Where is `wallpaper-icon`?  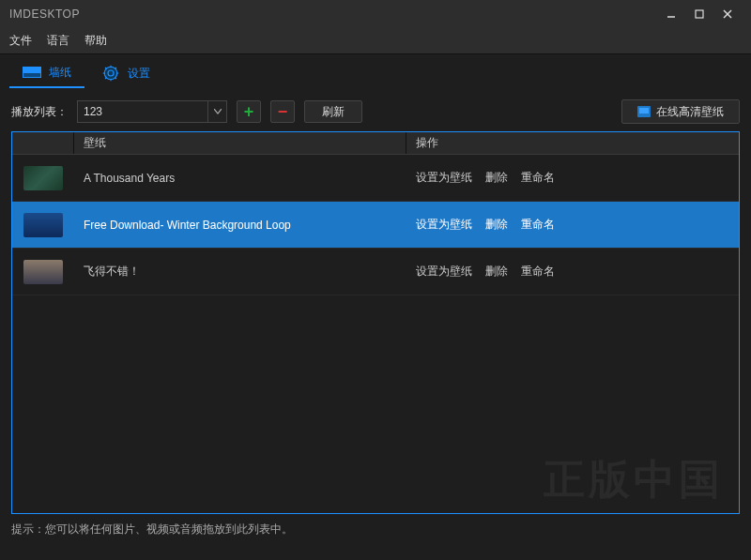 wallpaper-icon is located at coordinates (644, 112).